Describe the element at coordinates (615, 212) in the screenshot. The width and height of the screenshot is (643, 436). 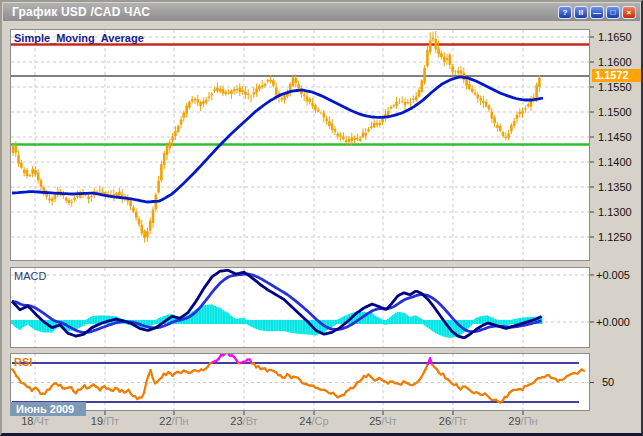
I see `price-axis-label: 1.1300` at that location.